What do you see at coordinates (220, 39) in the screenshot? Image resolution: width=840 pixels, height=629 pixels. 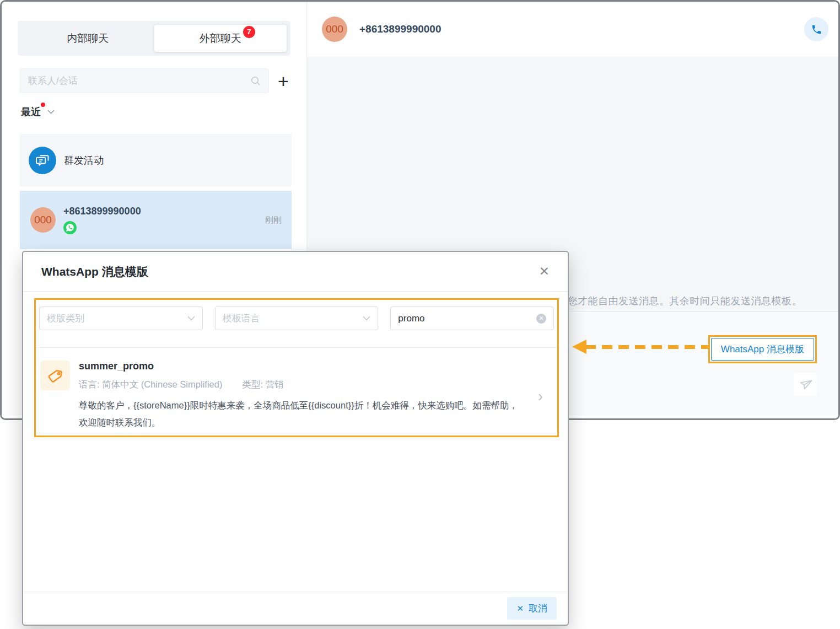 I see `tab-external-chat: 外部聊天 7` at bounding box center [220, 39].